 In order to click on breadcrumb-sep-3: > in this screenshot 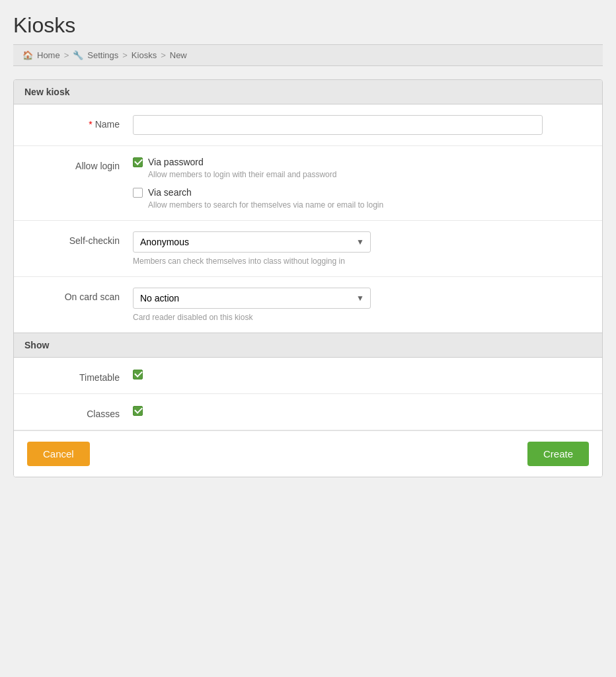, I will do `click(163, 56)`.